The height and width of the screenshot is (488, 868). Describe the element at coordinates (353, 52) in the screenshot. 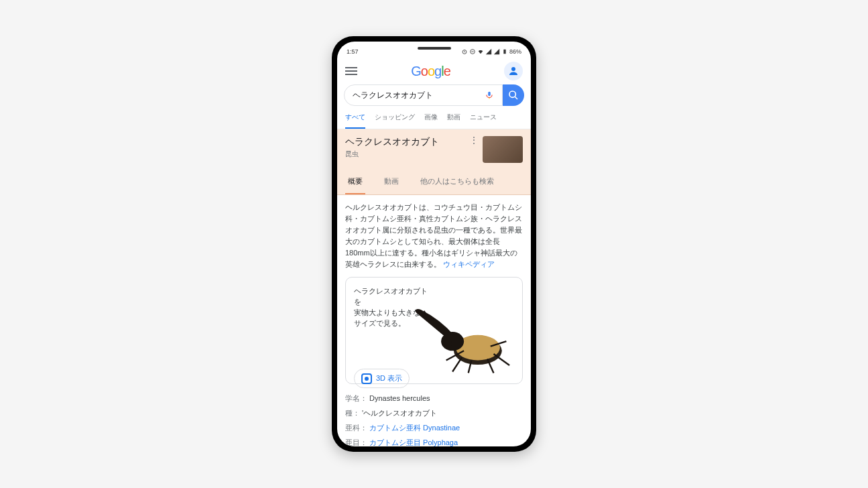

I see `status-time: 1:57` at that location.